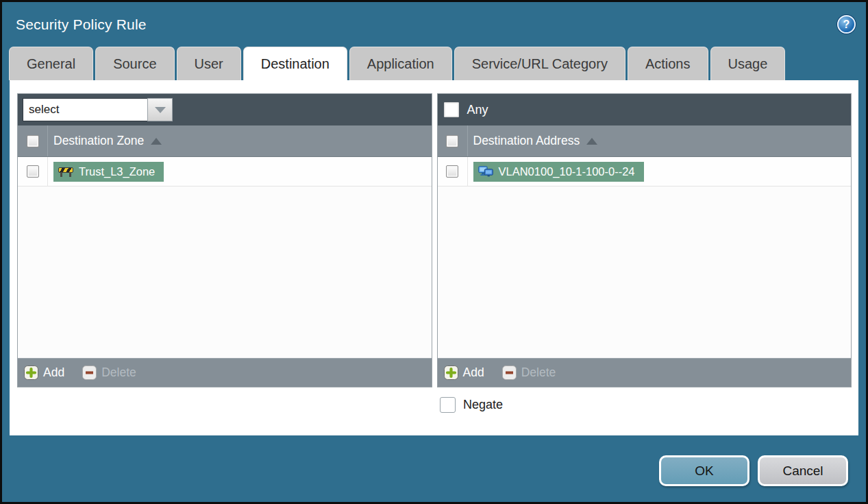  I want to click on address-panel-toolbar: Any, so click(645, 110).